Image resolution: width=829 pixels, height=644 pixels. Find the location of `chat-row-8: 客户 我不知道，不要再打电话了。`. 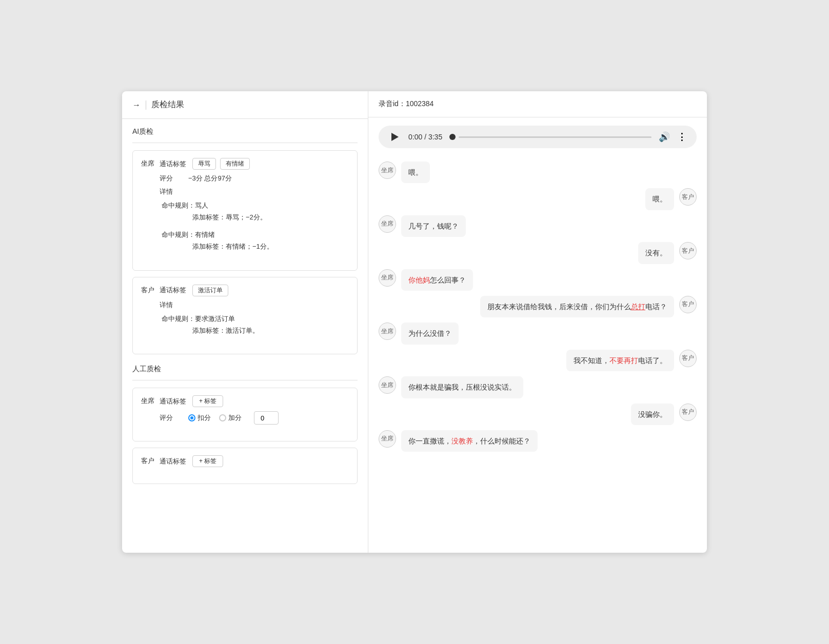

chat-row-8: 客户 我不知道，不要再打电话了。 is located at coordinates (538, 360).